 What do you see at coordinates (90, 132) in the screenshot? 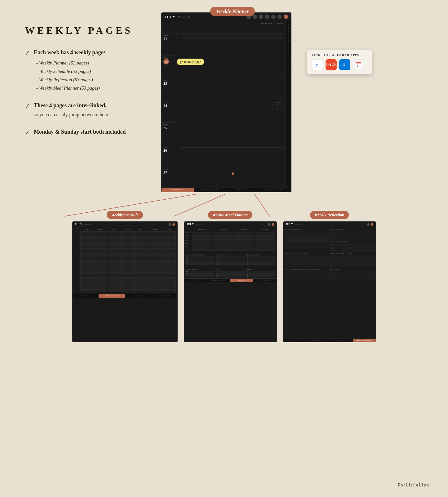
I see `feature-item-3: ✓ Monday & Sunday start both included` at bounding box center [90, 132].